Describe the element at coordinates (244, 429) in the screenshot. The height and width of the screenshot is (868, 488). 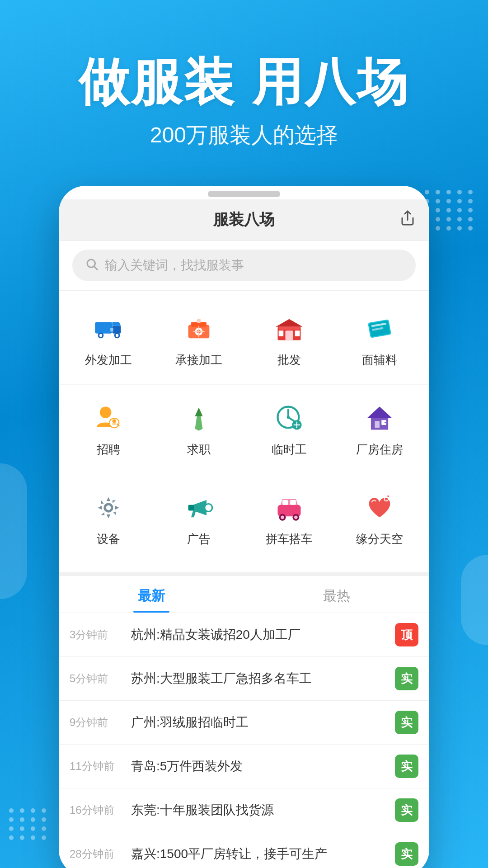
I see `category-row-2: 招聘 求职` at that location.